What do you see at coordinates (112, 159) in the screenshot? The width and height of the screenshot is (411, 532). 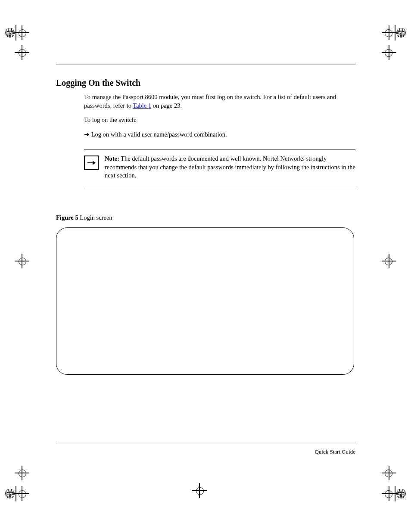 I see `note-label: Note:` at bounding box center [112, 159].